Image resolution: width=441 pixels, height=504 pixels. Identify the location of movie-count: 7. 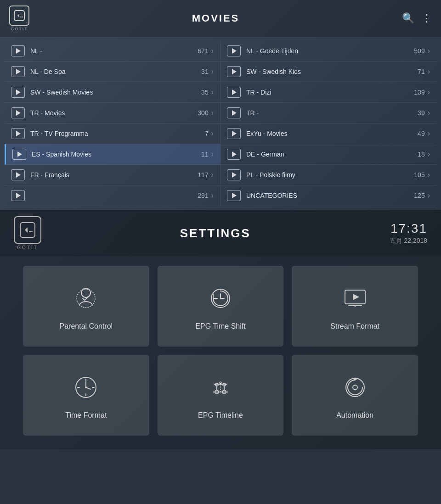
(207, 134).